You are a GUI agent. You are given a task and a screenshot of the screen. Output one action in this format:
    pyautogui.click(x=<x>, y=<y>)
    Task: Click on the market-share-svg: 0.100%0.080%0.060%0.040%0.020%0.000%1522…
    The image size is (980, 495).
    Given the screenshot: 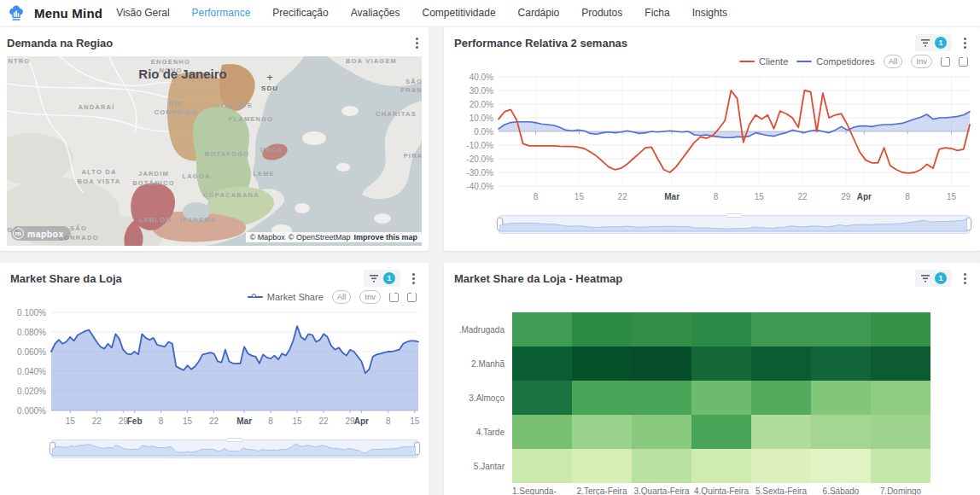 What is the action you would take?
    pyautogui.click(x=216, y=369)
    